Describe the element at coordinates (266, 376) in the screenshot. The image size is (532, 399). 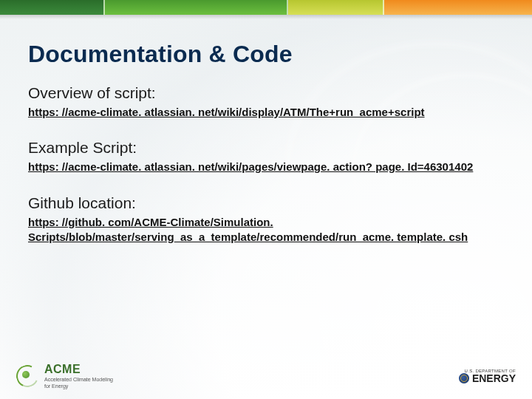
I see `footer: ACME Accelerated Climate Modeling for En…` at that location.